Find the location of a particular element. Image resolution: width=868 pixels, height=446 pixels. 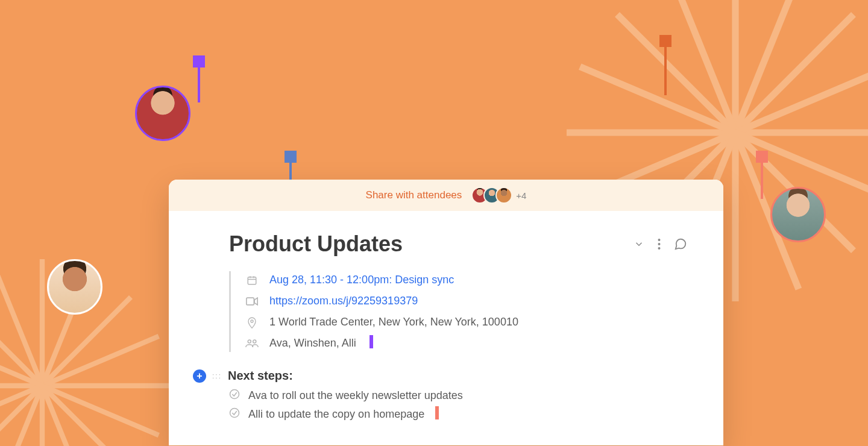

meeting-attendees-row: Ava, Winshen, Alli is located at coordinates (467, 344).